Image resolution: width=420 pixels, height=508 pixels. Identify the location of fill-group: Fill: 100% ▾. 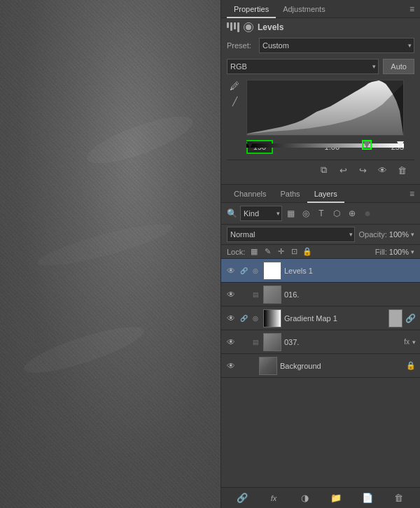
(395, 252).